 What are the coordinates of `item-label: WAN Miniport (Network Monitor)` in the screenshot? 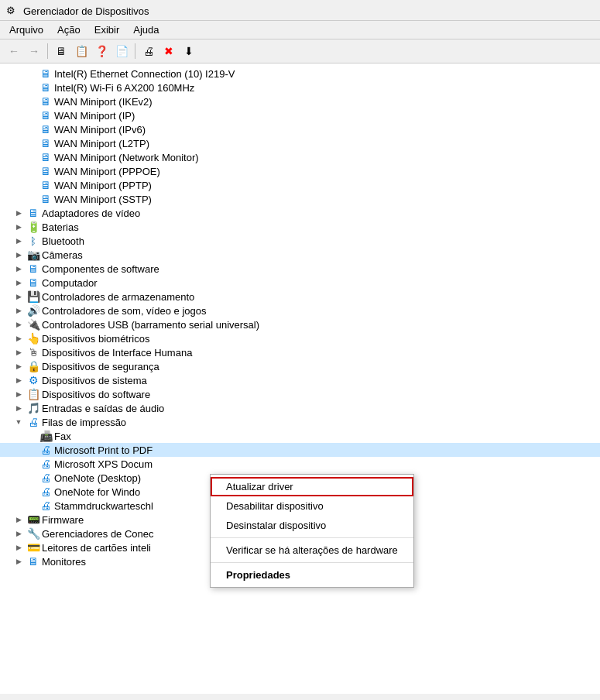 It's located at (127, 158).